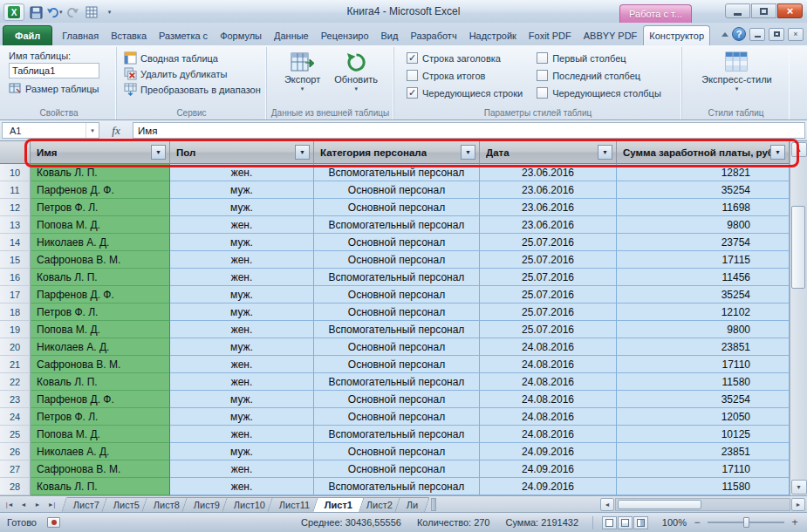 This screenshot has width=807, height=532. What do you see at coordinates (434, 504) in the screenshot?
I see `tab-splitter-handle` at bounding box center [434, 504].